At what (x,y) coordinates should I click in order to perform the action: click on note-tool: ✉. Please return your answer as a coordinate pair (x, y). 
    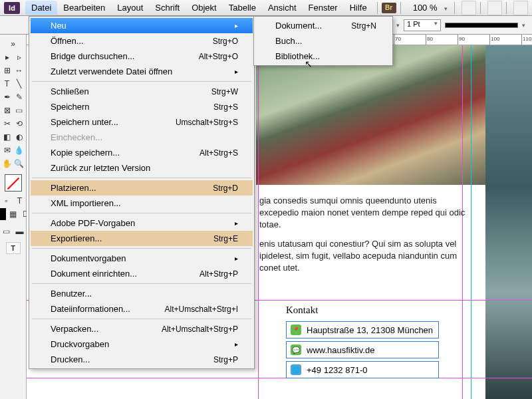
    Looking at the image, I should click on (7, 150).